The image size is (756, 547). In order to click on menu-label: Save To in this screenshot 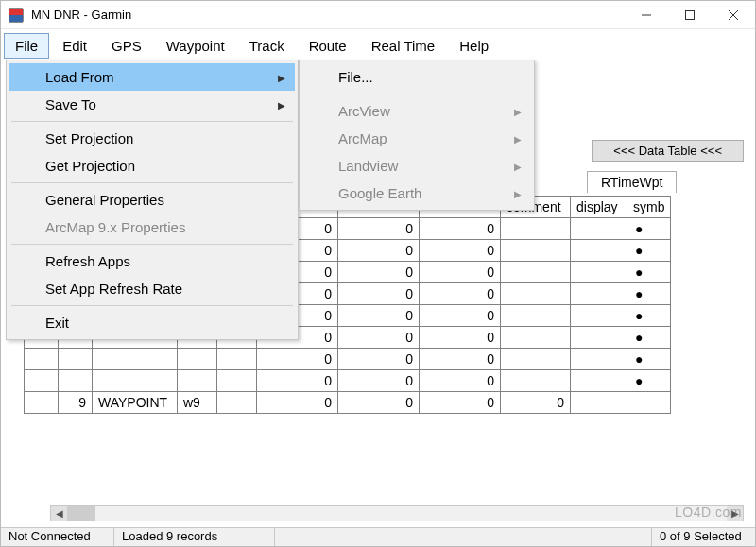, I will do `click(71, 104)`.